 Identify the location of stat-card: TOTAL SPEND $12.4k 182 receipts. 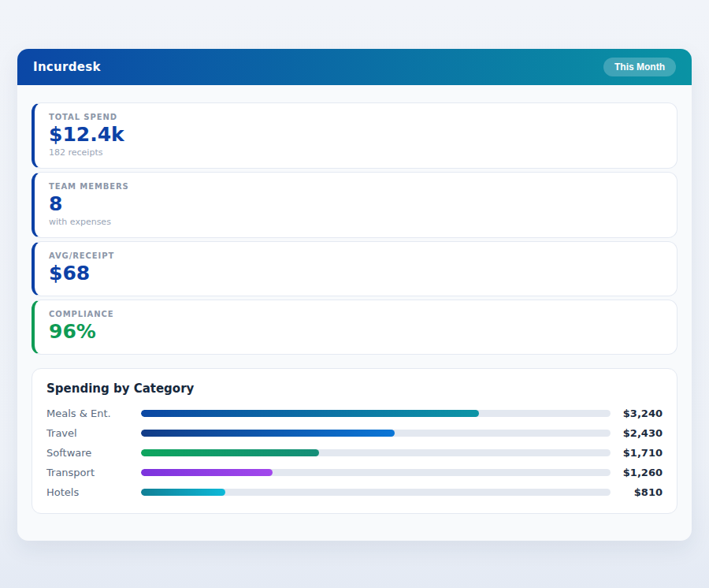
(354, 136).